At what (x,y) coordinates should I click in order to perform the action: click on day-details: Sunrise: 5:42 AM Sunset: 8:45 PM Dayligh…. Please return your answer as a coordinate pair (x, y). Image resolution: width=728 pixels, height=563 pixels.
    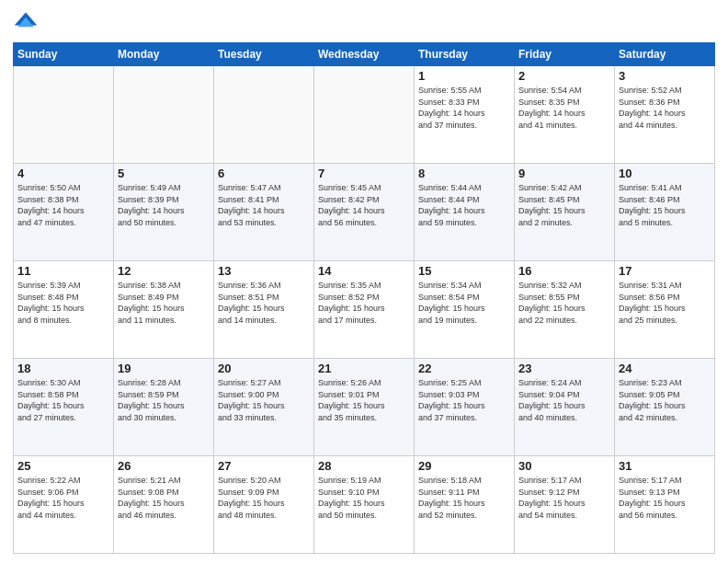
    Looking at the image, I should click on (564, 205).